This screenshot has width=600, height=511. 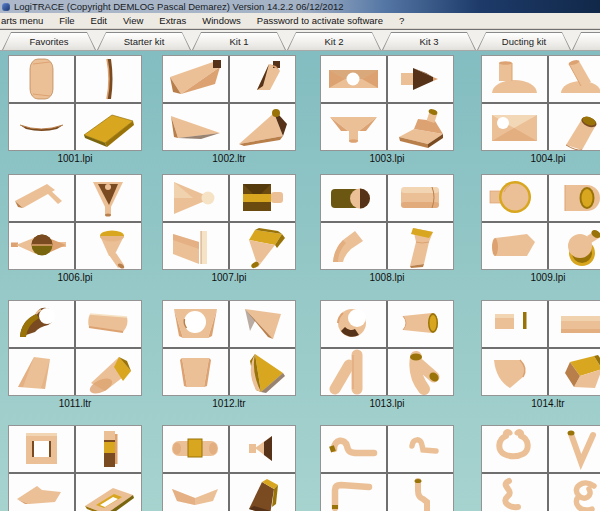 I want to click on part-view-dome-stub-angled, so click(x=574, y=79).